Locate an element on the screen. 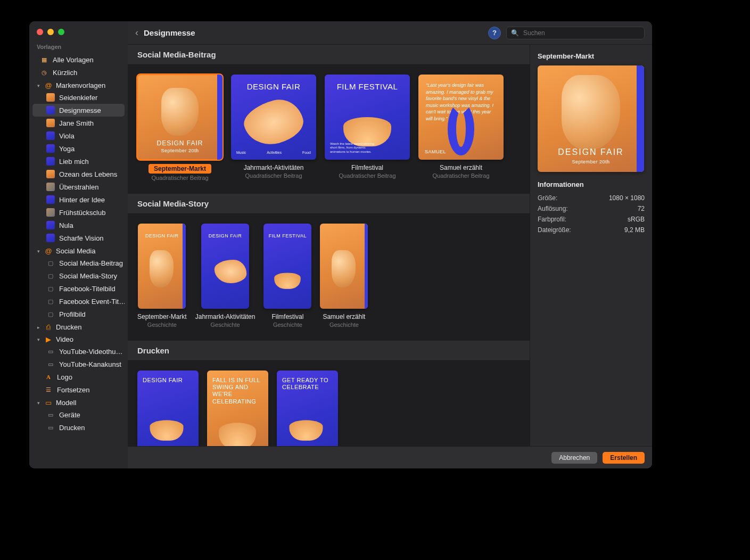  template-card: DESIGN FAIR is located at coordinates (168, 408).